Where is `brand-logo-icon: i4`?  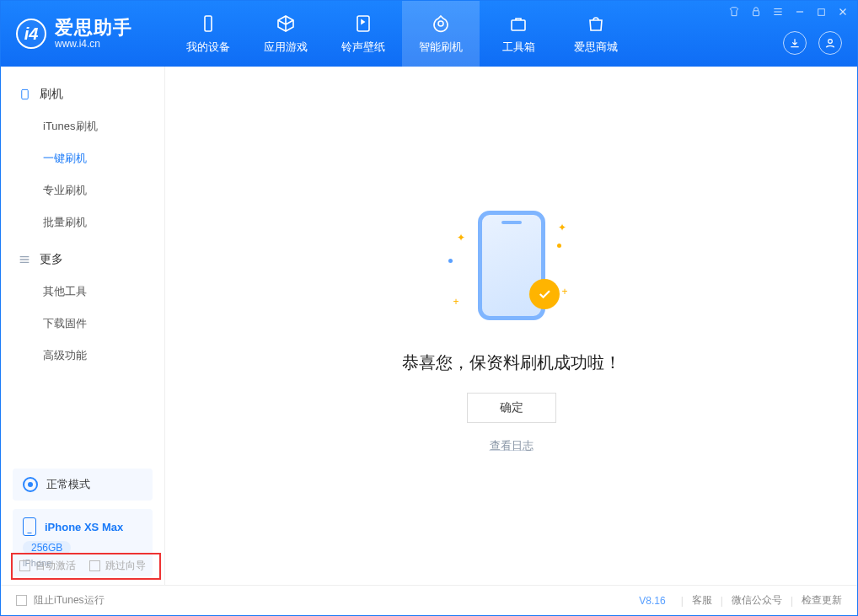 brand-logo-icon: i4 is located at coordinates (31, 34).